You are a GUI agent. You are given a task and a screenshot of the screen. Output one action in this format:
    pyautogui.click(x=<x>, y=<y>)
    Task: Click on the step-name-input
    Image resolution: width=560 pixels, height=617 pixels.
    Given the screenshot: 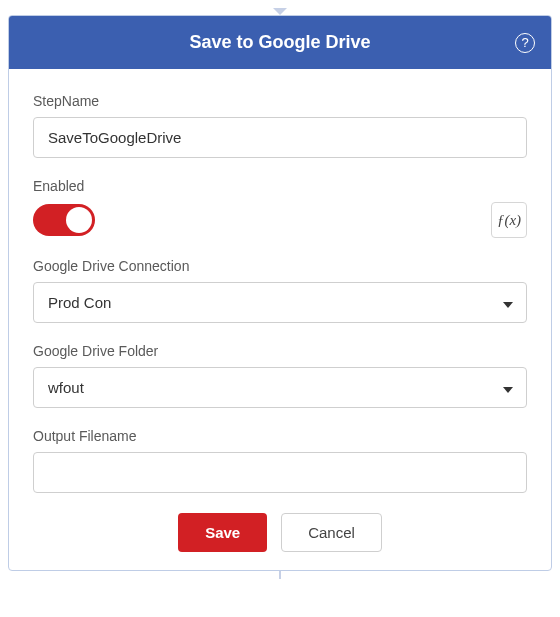 What is the action you would take?
    pyautogui.click(x=280, y=138)
    